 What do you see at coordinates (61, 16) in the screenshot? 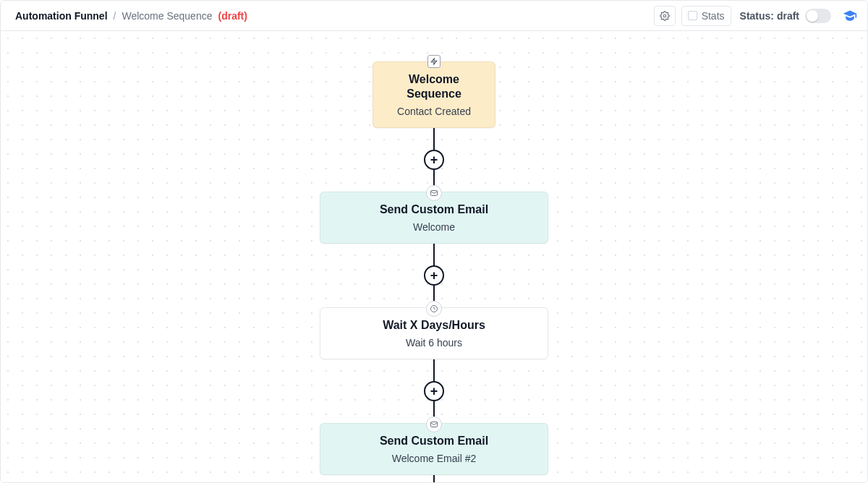
I see `breadcrumb-root: Automation Funnel` at bounding box center [61, 16].